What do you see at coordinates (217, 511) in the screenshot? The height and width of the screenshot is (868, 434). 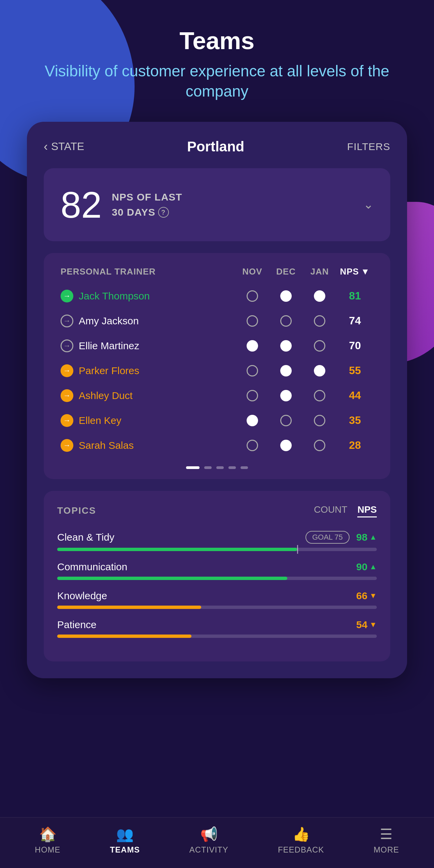 I see `topics-header: TOPICS COUNT NPS` at bounding box center [217, 511].